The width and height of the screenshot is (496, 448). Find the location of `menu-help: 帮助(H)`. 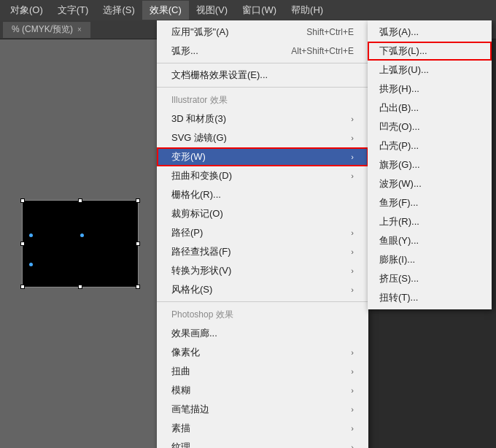

menu-help: 帮助(H) is located at coordinates (307, 10).